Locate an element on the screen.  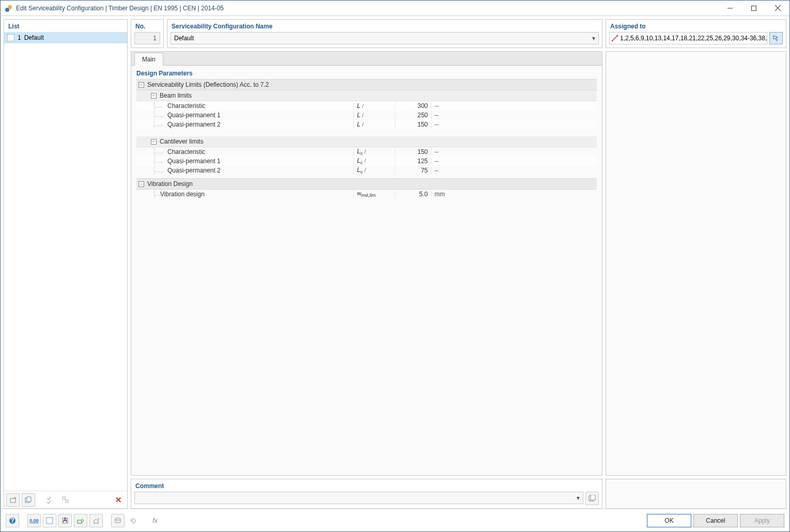
minimize-button is located at coordinates (730, 8).